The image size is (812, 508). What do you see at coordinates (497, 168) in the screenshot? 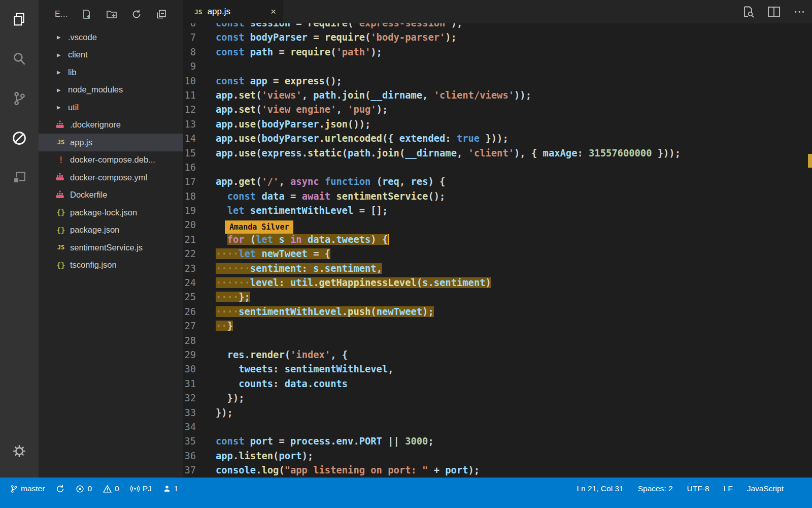
I see `code-line-16: 16` at bounding box center [497, 168].